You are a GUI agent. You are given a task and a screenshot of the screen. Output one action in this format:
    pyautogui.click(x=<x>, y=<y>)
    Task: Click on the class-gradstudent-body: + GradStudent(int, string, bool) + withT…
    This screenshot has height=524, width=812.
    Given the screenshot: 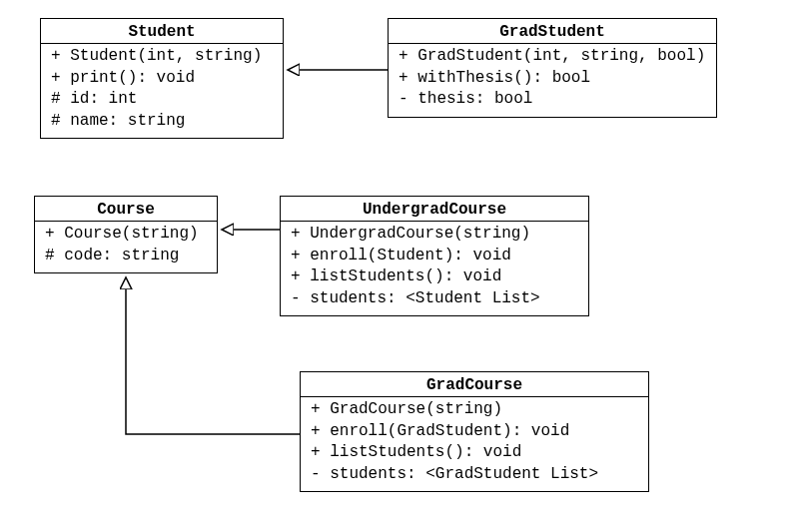 What is the action you would take?
    pyautogui.click(x=552, y=80)
    